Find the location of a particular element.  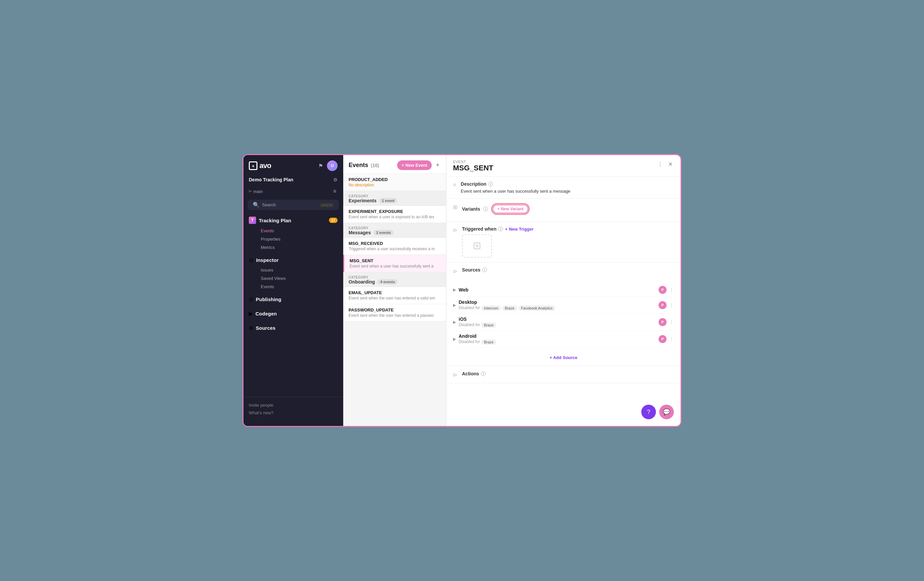

source-ios-more-icon: ⋮ is located at coordinates (672, 322).